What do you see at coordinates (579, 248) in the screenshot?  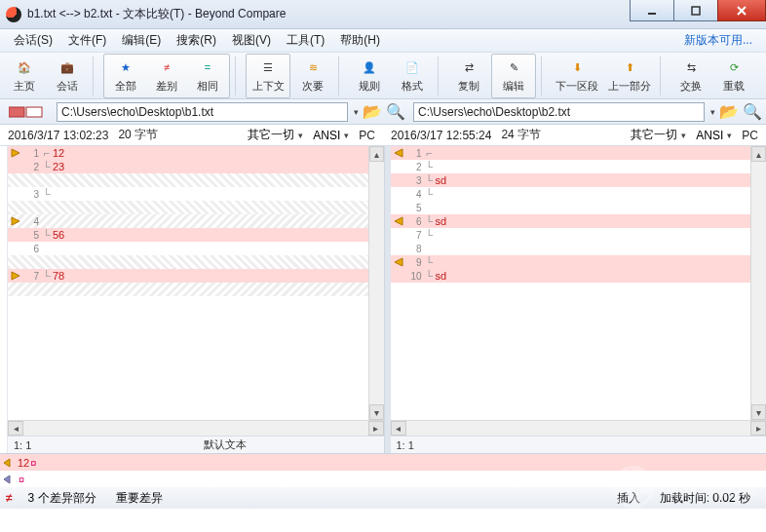 I see `code-line: 8` at bounding box center [579, 248].